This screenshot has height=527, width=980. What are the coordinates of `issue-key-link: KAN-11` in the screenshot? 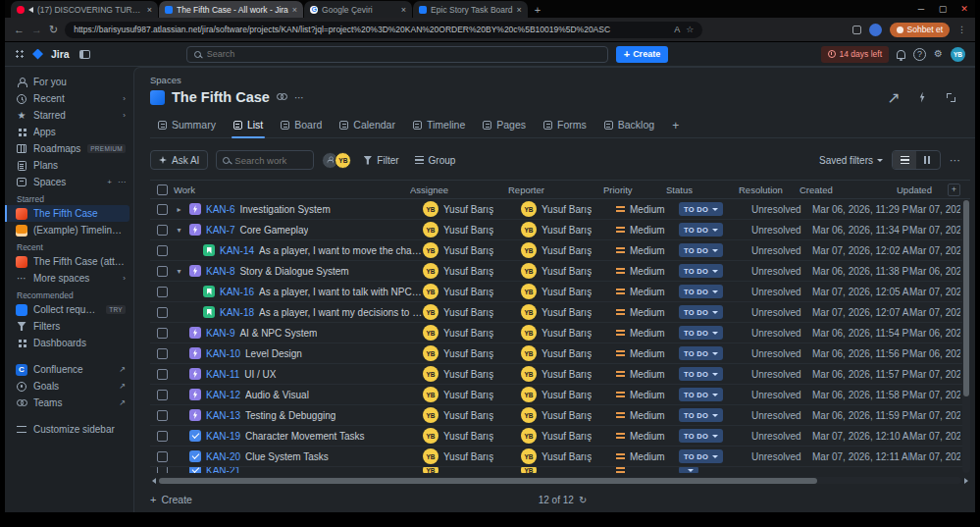 It's located at (223, 375).